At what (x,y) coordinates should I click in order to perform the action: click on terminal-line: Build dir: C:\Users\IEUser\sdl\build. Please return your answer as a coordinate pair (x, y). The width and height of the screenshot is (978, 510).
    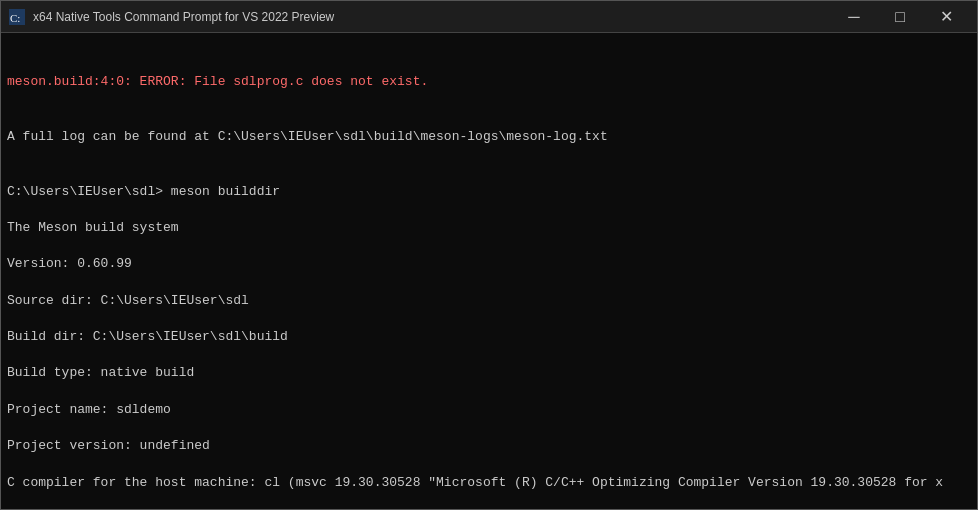
    Looking at the image, I should click on (489, 337).